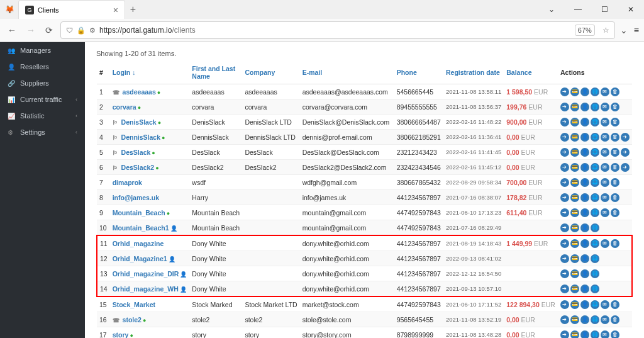 The width and height of the screenshot is (644, 338). Describe the element at coordinates (43, 132) in the screenshot. I see `sidebar-item-settings: ⚙Settings‹` at that location.